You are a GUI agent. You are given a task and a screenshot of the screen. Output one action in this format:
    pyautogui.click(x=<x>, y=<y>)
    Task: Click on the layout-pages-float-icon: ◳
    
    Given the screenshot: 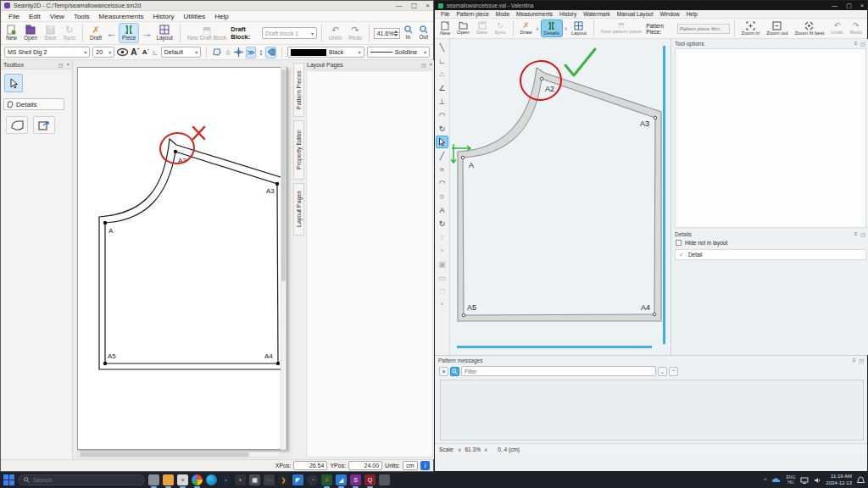 What is the action you would take?
    pyautogui.click(x=424, y=64)
    